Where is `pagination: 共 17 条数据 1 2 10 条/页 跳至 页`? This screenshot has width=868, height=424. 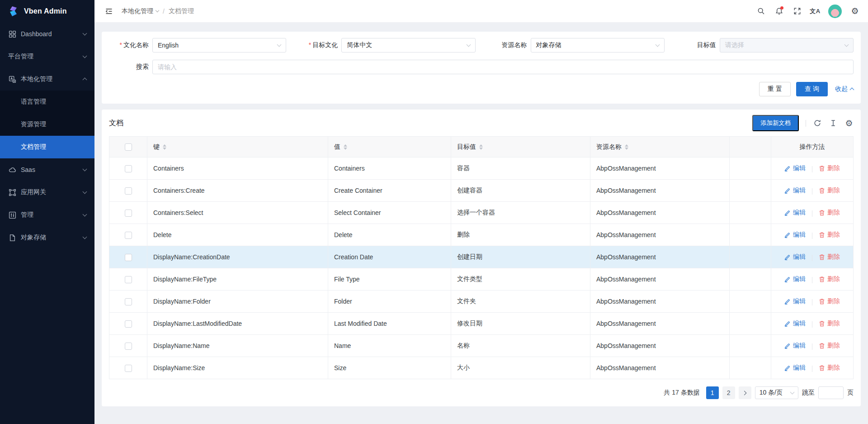 pagination: 共 17 条数据 1 2 10 条/页 跳至 页 is located at coordinates (481, 393).